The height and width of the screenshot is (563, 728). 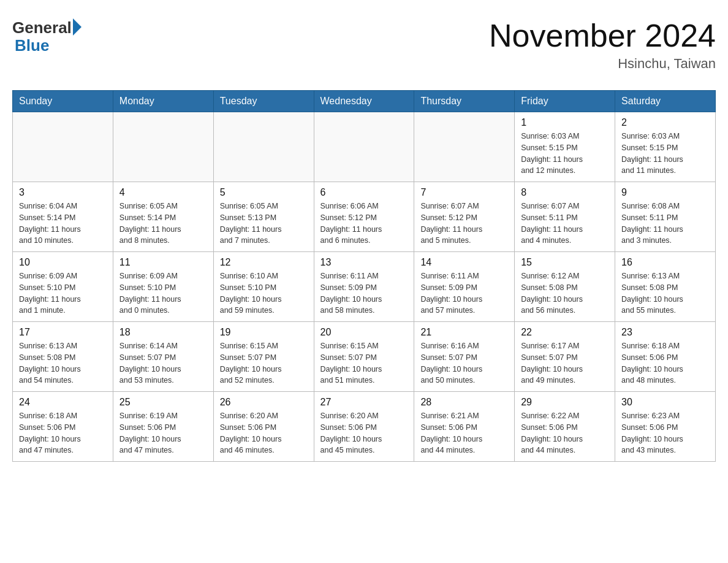 What do you see at coordinates (77, 27) in the screenshot?
I see `logo-arrow-icon` at bounding box center [77, 27].